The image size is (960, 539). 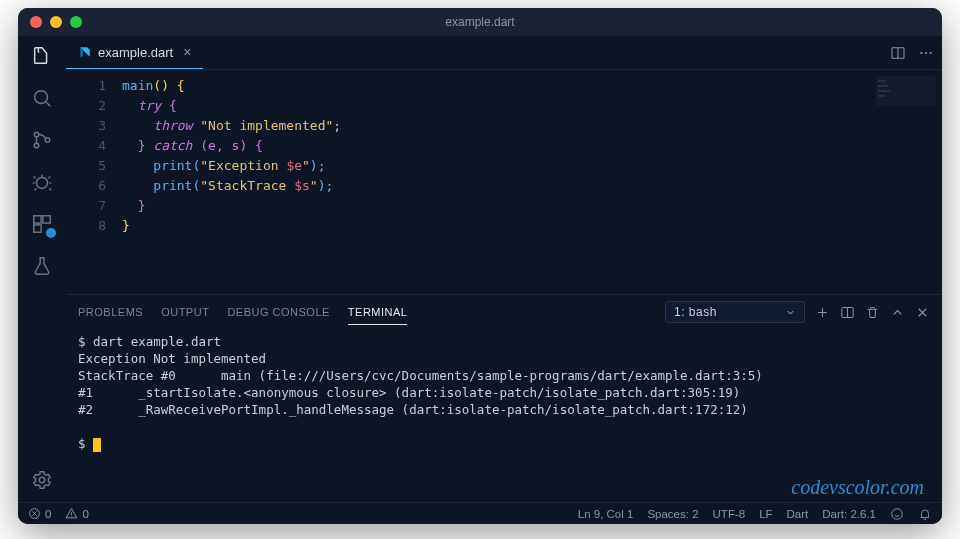 What do you see at coordinates (97, 445) in the screenshot?
I see `cursor-icon` at bounding box center [97, 445].